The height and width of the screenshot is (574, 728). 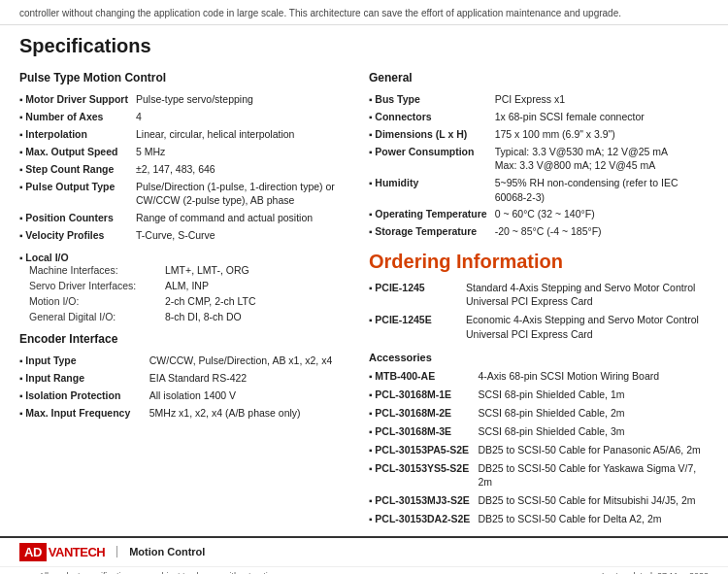 What do you see at coordinates (423, 394) in the screenshot?
I see `accessory-label: PCL-30168M-1E` at bounding box center [423, 394].